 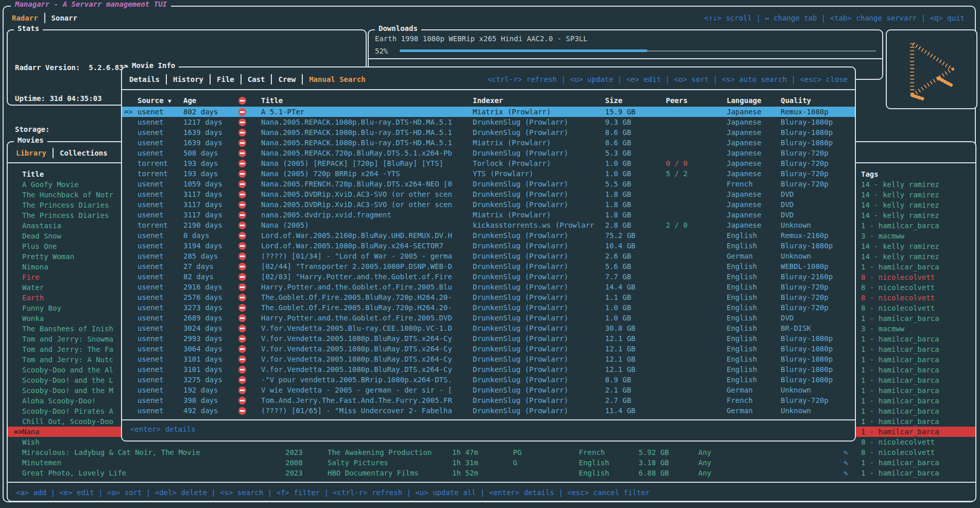 I want to click on release-indexer: Miatrix (Prowlarr), so click(x=539, y=215).